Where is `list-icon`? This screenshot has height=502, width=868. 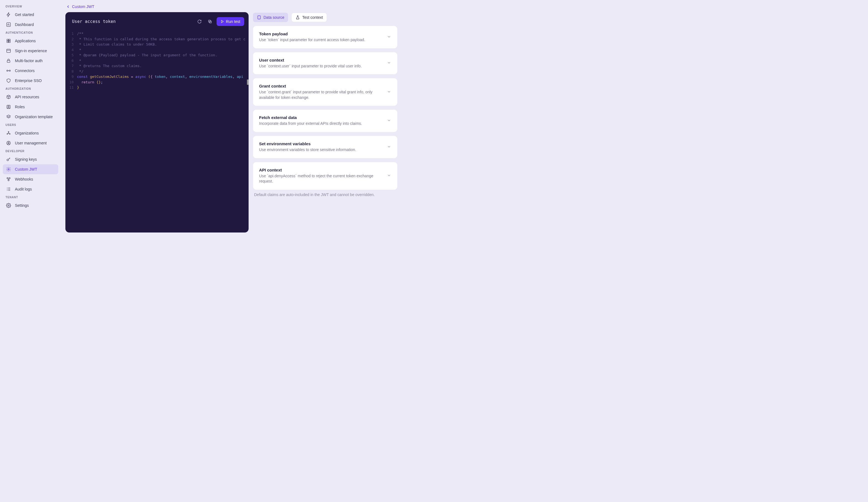
list-icon is located at coordinates (9, 189).